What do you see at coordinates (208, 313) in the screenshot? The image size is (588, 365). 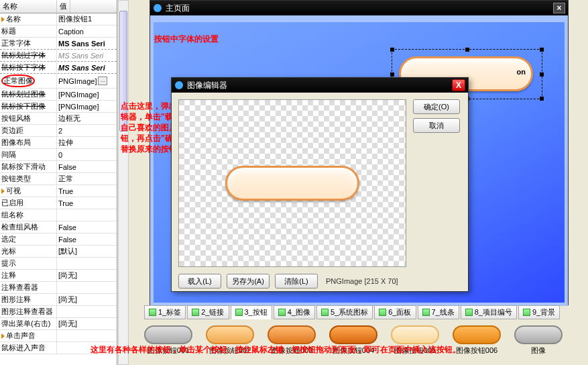 I see `tab-2_链接: 2_链接` at bounding box center [208, 313].